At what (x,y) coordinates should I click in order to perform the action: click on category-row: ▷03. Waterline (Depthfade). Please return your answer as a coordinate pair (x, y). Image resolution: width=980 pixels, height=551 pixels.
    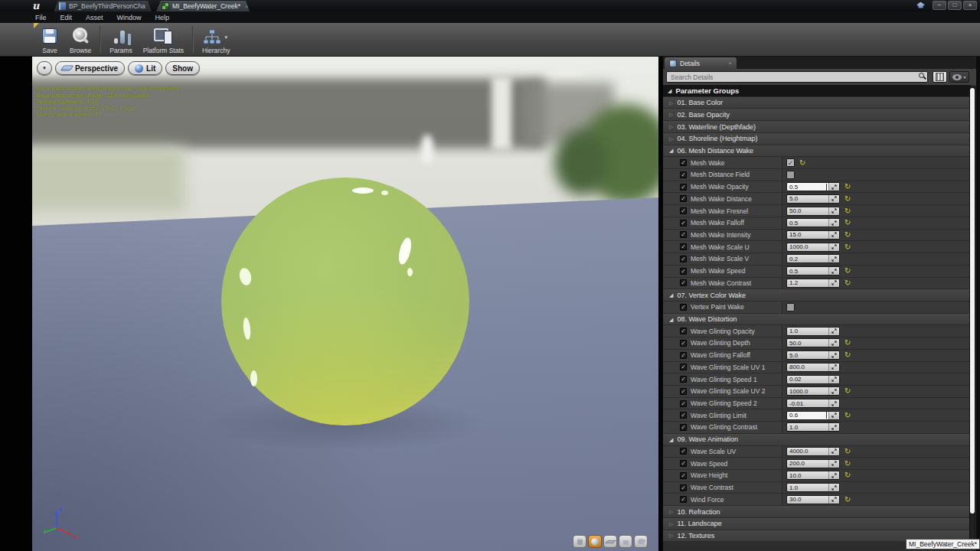
    Looking at the image, I should click on (817, 127).